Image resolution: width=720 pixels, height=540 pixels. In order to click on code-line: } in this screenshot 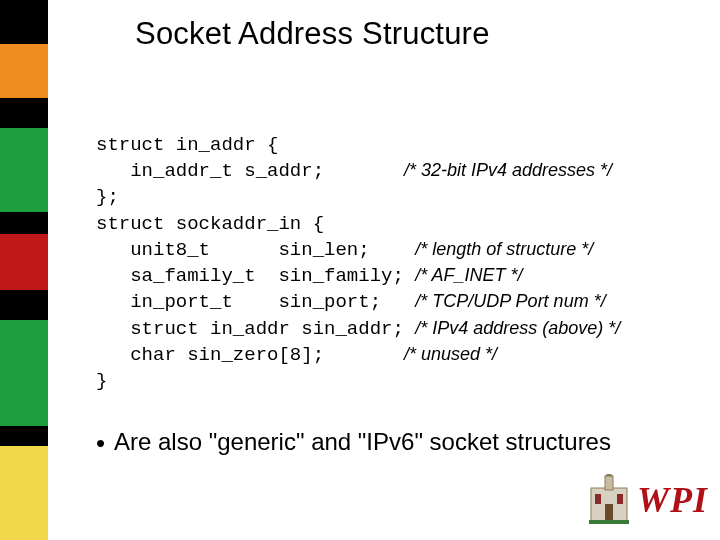, I will do `click(102, 381)`.